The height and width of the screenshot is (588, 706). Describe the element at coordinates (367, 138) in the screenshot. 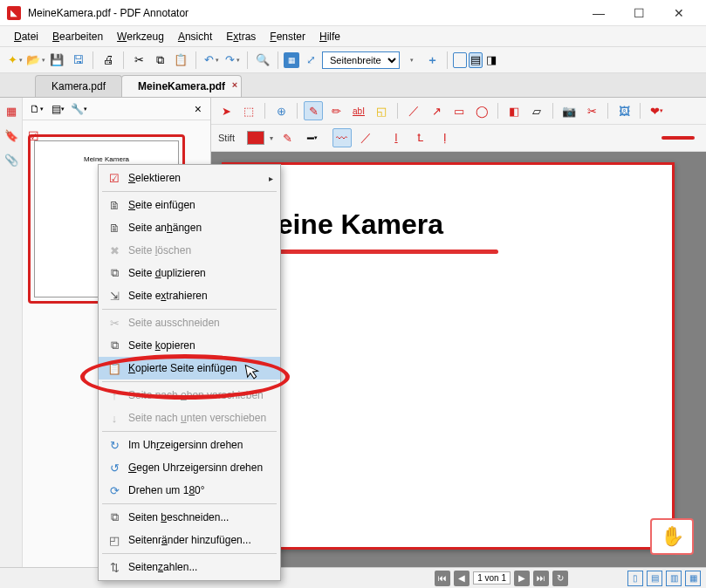

I see `pen-straight-icon: ／` at that location.